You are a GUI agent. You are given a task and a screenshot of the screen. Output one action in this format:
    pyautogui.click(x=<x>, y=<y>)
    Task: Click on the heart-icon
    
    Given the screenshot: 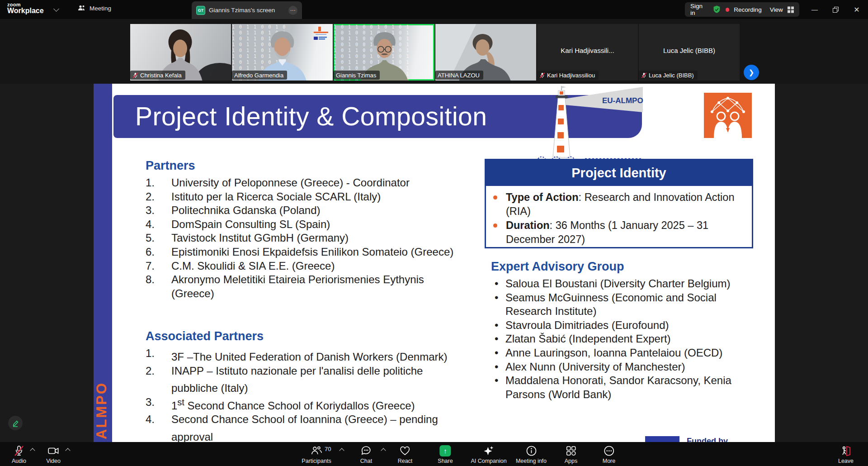 What is the action you would take?
    pyautogui.click(x=405, y=451)
    